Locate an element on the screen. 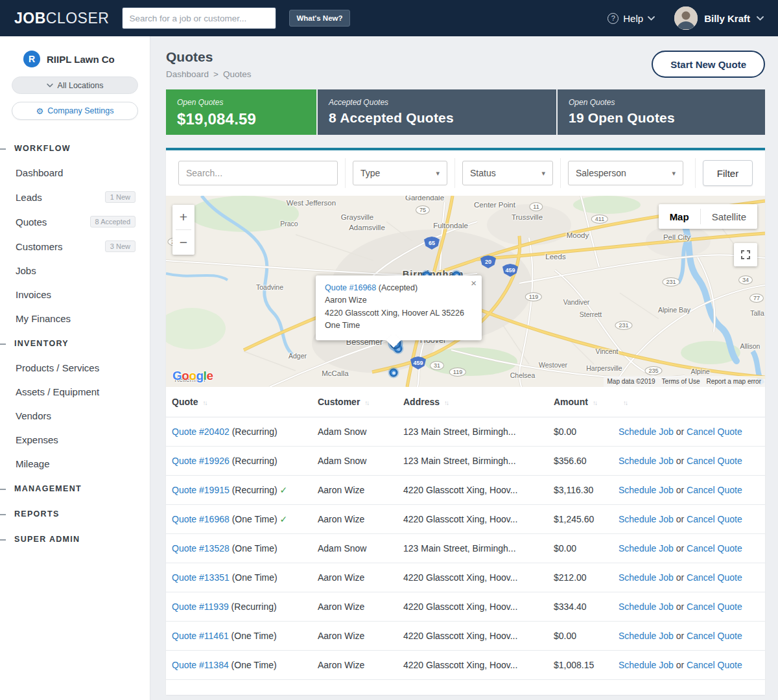  zoom-out-button: − is located at coordinates (183, 242).